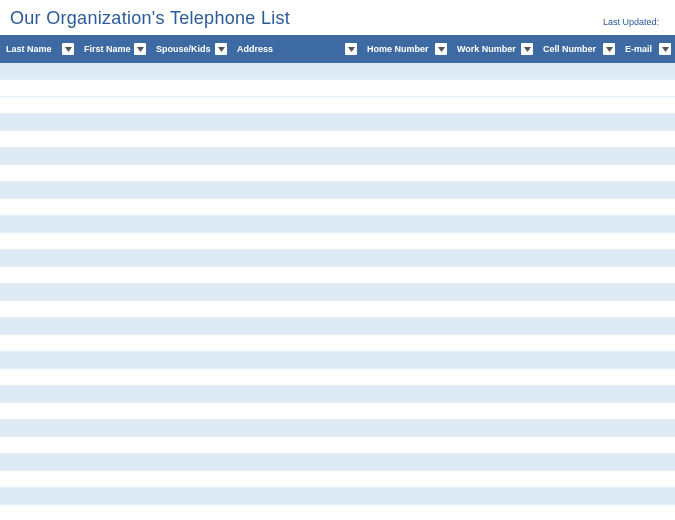 This screenshot has height=520, width=675. Describe the element at coordinates (296, 49) in the screenshot. I see `column-header-address: Address` at that location.